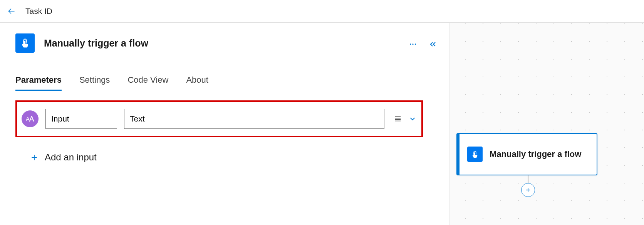 The height and width of the screenshot is (225, 644). Describe the element at coordinates (39, 11) in the screenshot. I see `page-title: Task ID` at that location.